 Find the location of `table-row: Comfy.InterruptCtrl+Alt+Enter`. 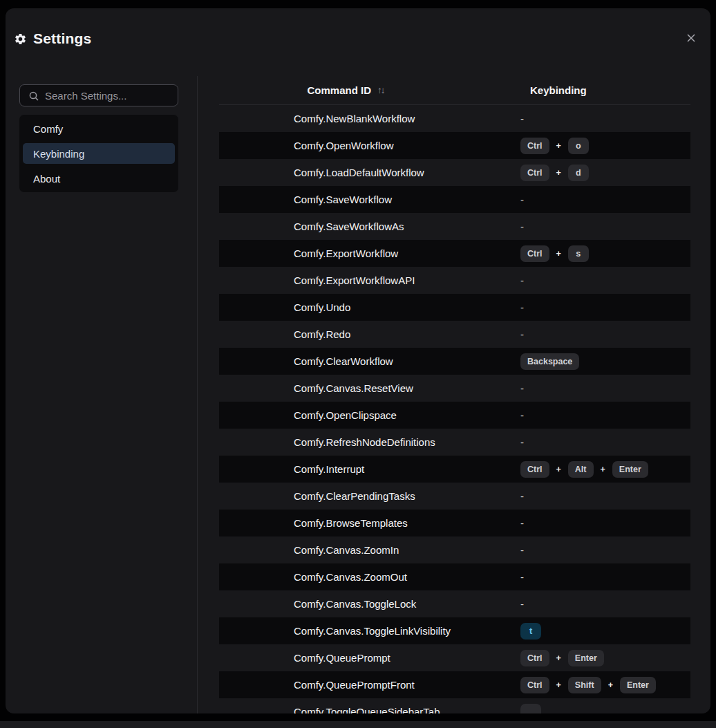

table-row: Comfy.InterruptCtrl+Alt+Enter is located at coordinates (455, 469).